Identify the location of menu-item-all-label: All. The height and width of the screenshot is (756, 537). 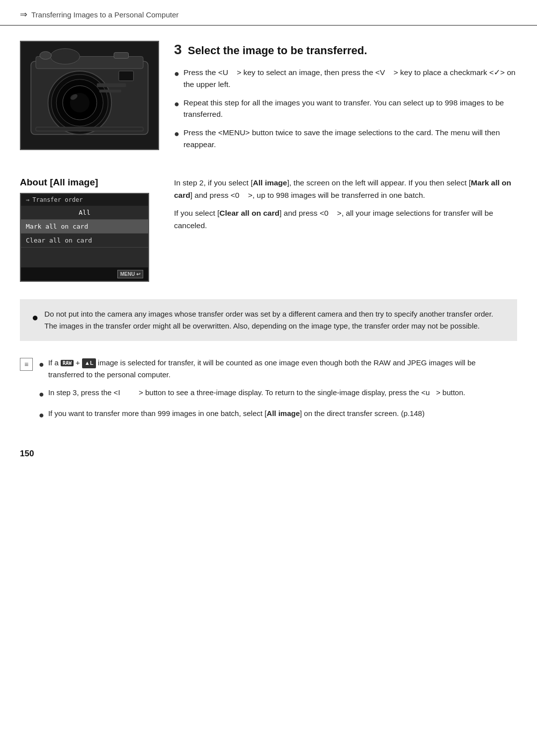
(85, 213).